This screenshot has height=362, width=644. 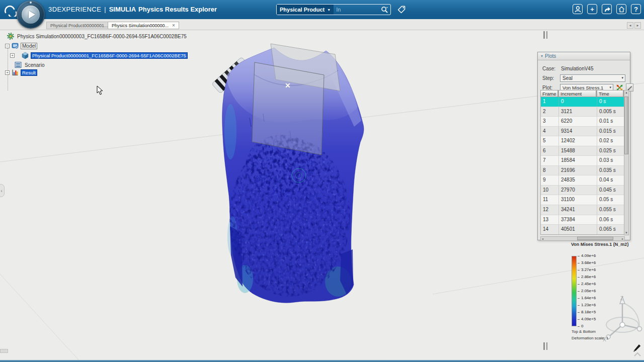 I want to click on plane-close-marker: ✕, so click(x=288, y=85).